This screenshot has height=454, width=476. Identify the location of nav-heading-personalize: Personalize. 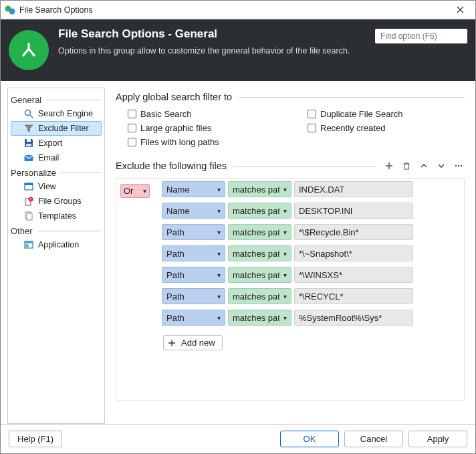
(56, 173).